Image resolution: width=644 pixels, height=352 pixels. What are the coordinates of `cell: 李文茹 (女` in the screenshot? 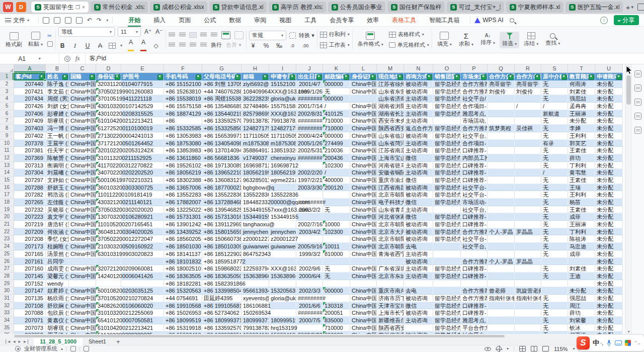 It's located at (57, 92).